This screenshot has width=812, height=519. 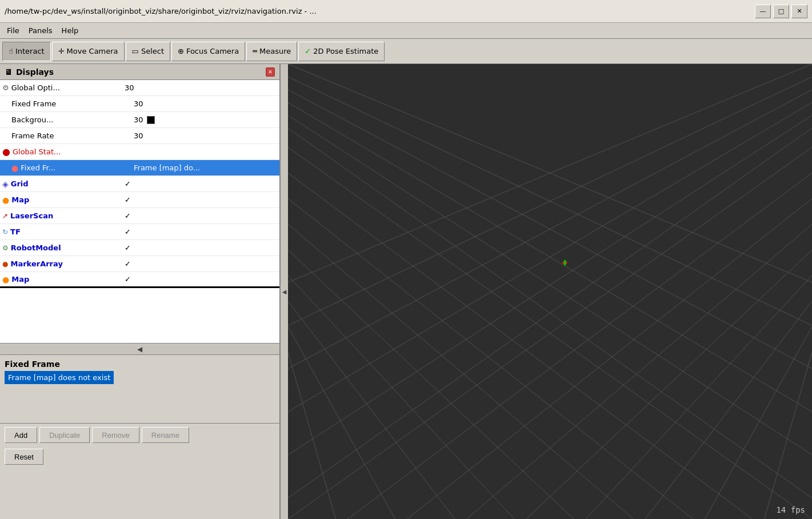 I want to click on bottom-buttons: Add Duplicate Remove Rename, so click(x=139, y=434).